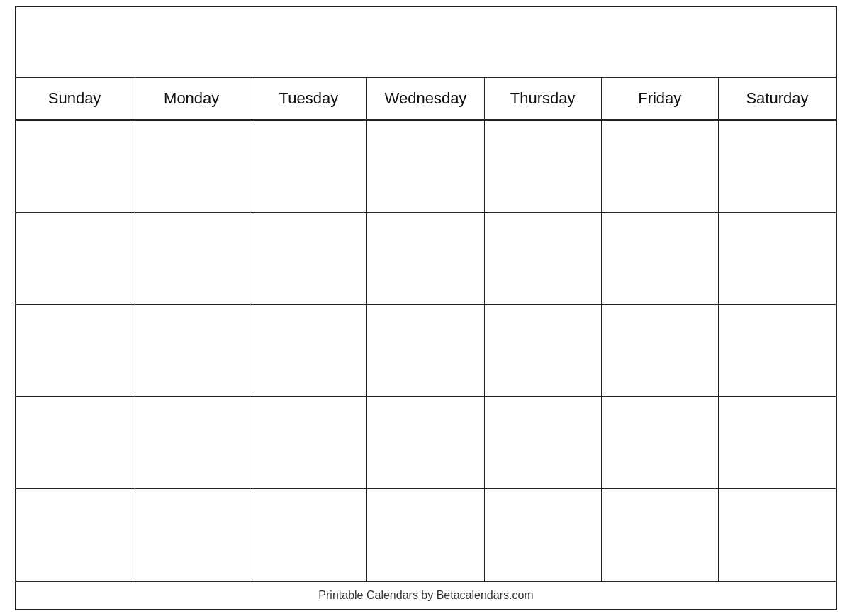 Image resolution: width=852 pixels, height=616 pixels. Describe the element at coordinates (425, 258) in the screenshot. I see `cell-row2-wed` at that location.